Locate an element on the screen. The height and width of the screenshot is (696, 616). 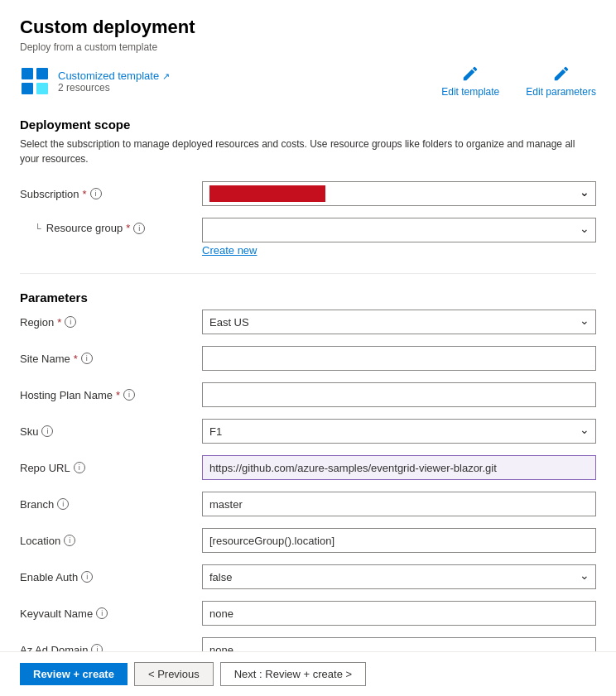
region-required: * is located at coordinates (60, 323).